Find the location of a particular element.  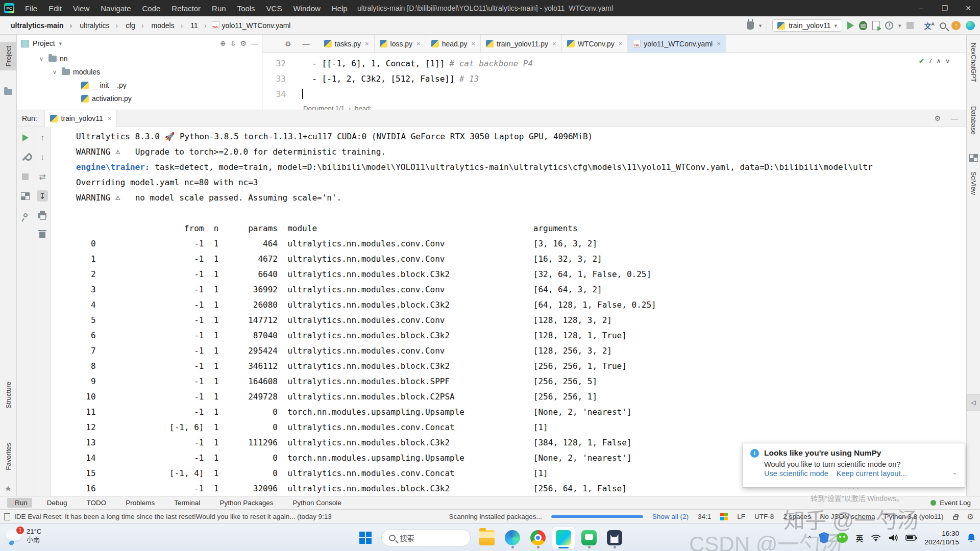

profiler-button is located at coordinates (889, 26).